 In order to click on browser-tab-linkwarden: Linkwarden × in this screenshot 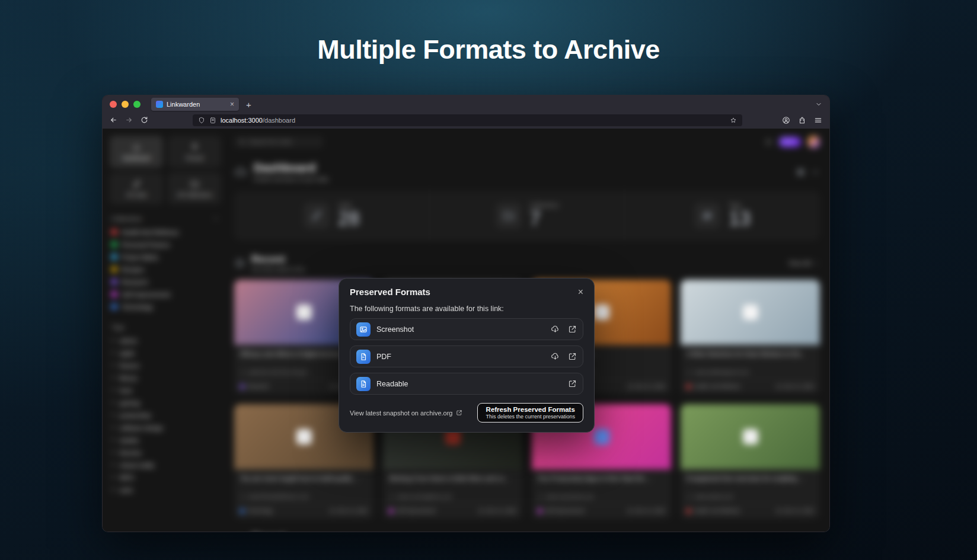, I will do `click(195, 104)`.